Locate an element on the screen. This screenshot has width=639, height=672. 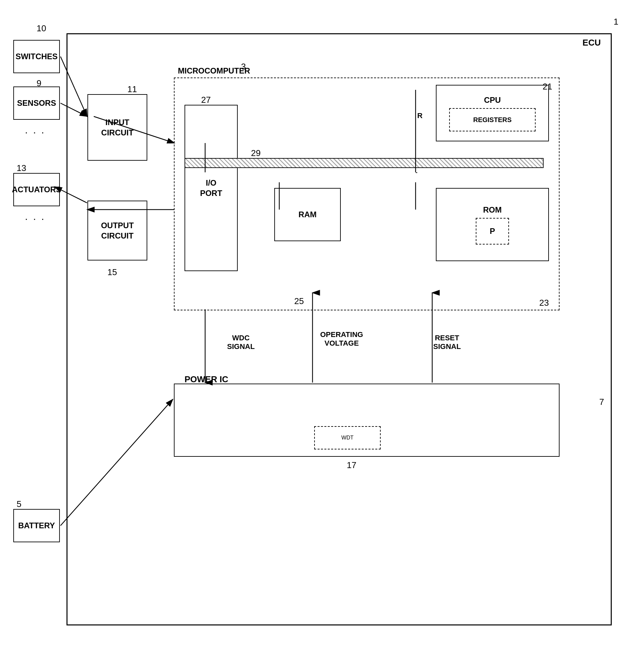
ref-29: 29 is located at coordinates (256, 153).